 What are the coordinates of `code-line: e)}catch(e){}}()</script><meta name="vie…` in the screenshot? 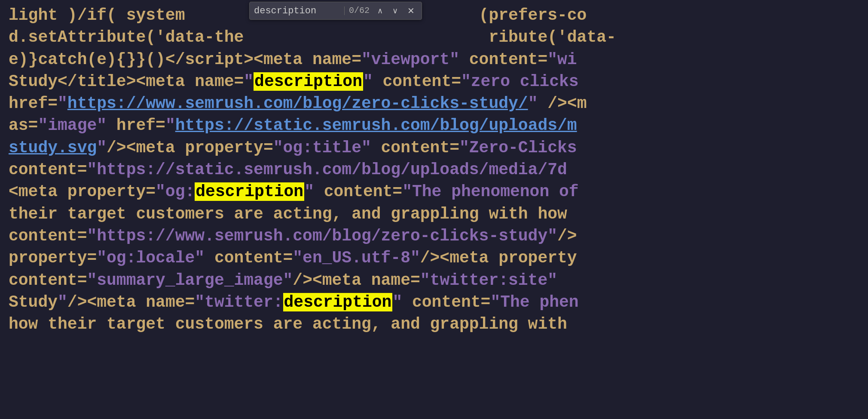 It's located at (434, 59).